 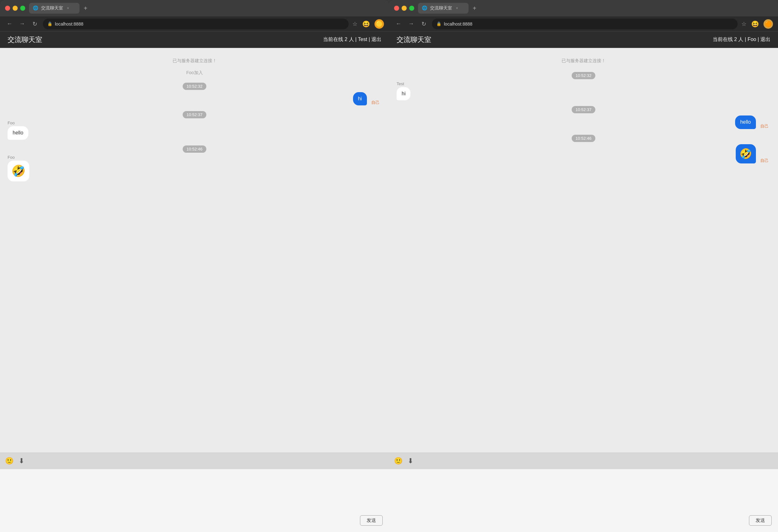 What do you see at coordinates (757, 24) in the screenshot?
I see `right-url-actions: ☆ 😆 🟠` at bounding box center [757, 24].